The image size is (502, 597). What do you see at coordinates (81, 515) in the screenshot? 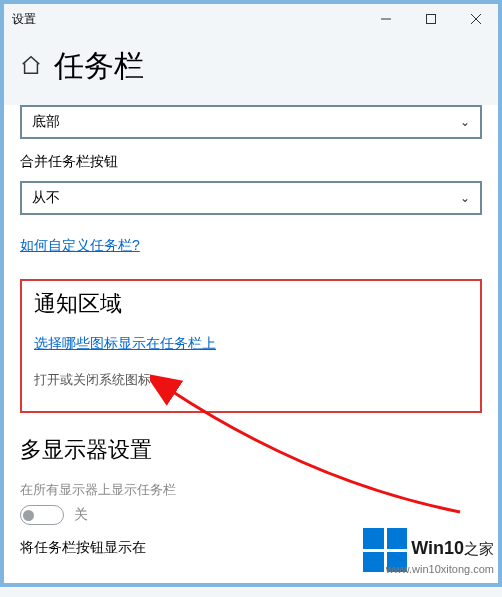
I see `toggle-state-text: 关` at bounding box center [81, 515].